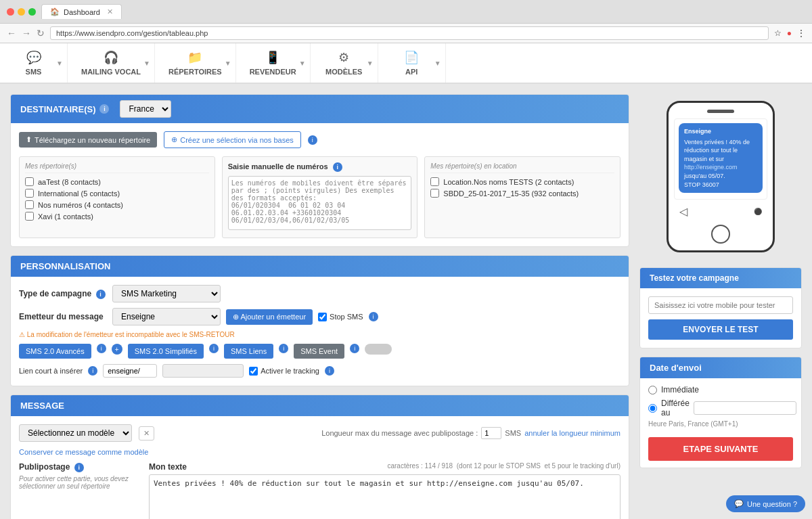  I want to click on differee-row: Différée au 26/06/201 📅 10:45 ⇅, so click(721, 408).